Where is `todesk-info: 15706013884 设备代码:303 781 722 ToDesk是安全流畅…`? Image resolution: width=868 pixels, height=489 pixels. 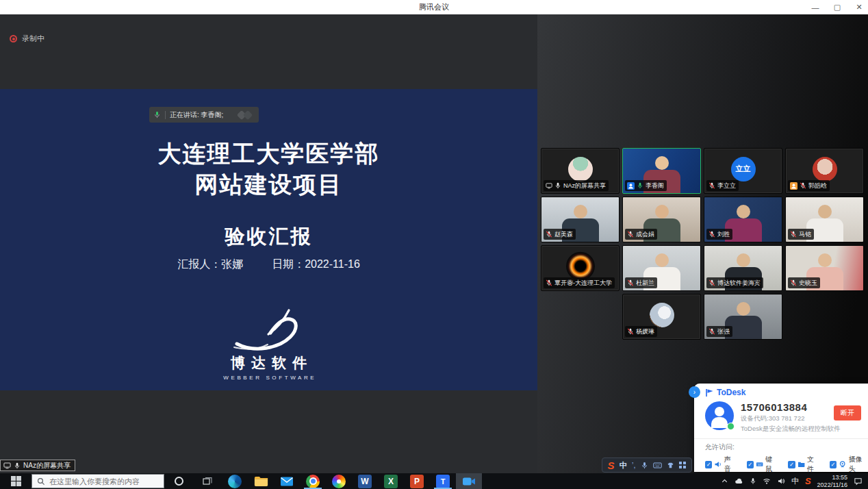 todesk-info: 15706013884 设备代码:303 781 722 ToDesk是安全流畅… is located at coordinates (784, 418).